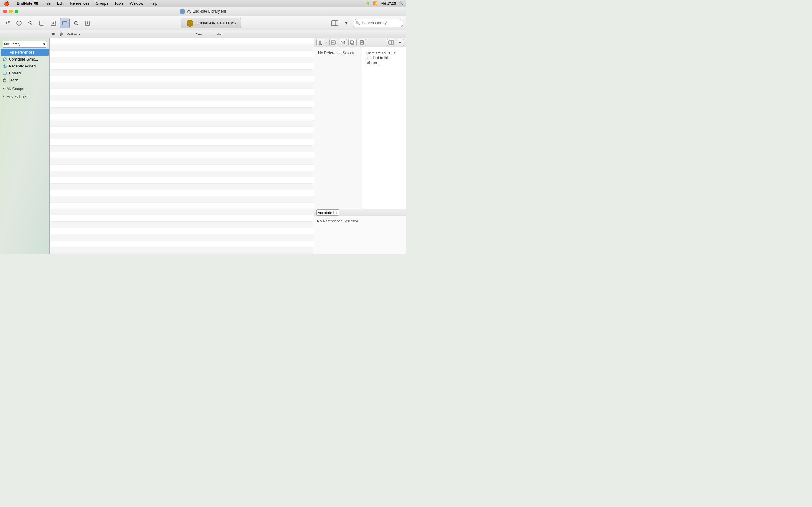 The height and width of the screenshot is (507, 812). Describe the element at coordinates (25, 80) in the screenshot. I see `sidebar-item-trash: Trash` at that location.